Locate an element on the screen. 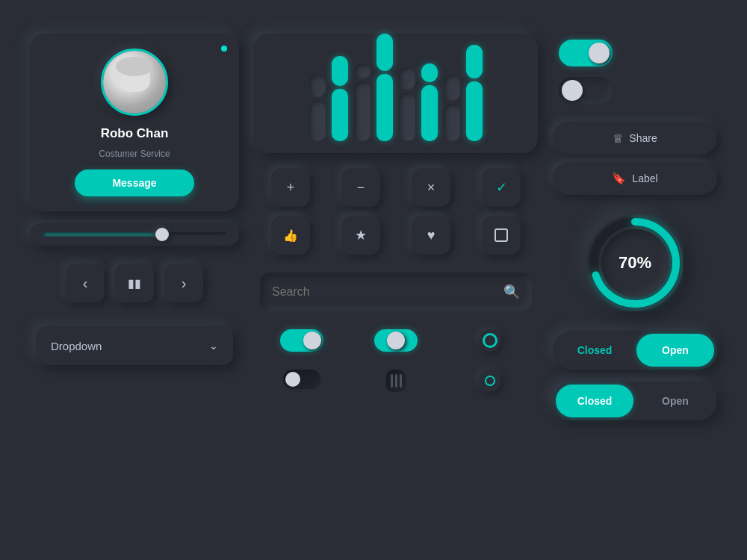 This screenshot has width=747, height=560. seg1-option-closed: Closed is located at coordinates (595, 350).